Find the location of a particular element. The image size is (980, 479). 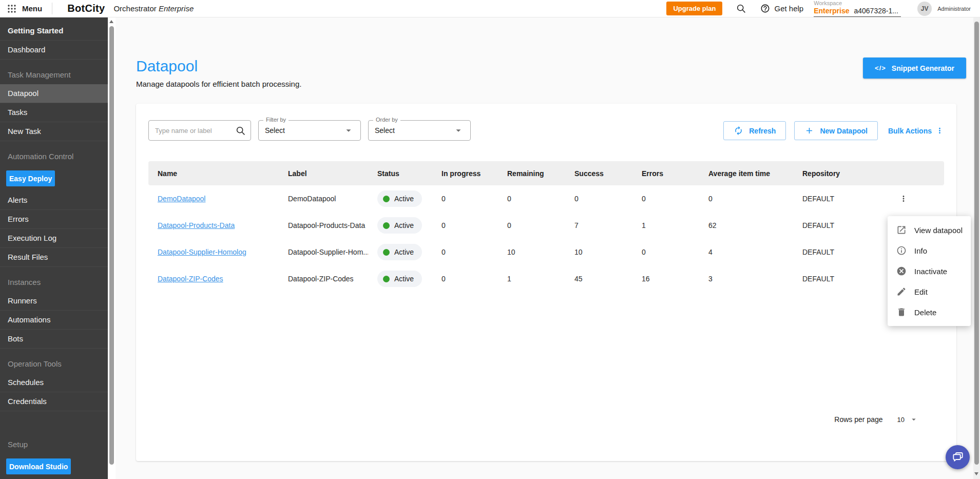

menu-item-view-datapool: View datapool is located at coordinates (929, 230).